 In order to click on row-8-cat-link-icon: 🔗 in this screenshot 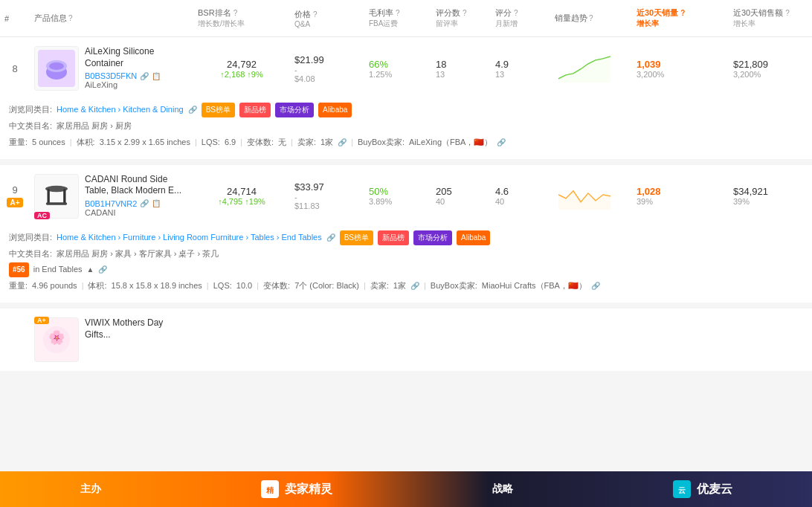, I will do `click(193, 110)`.